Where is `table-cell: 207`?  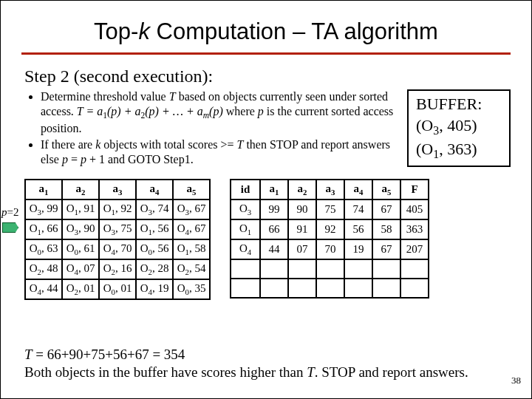
table-cell: 207 is located at coordinates (415, 250).